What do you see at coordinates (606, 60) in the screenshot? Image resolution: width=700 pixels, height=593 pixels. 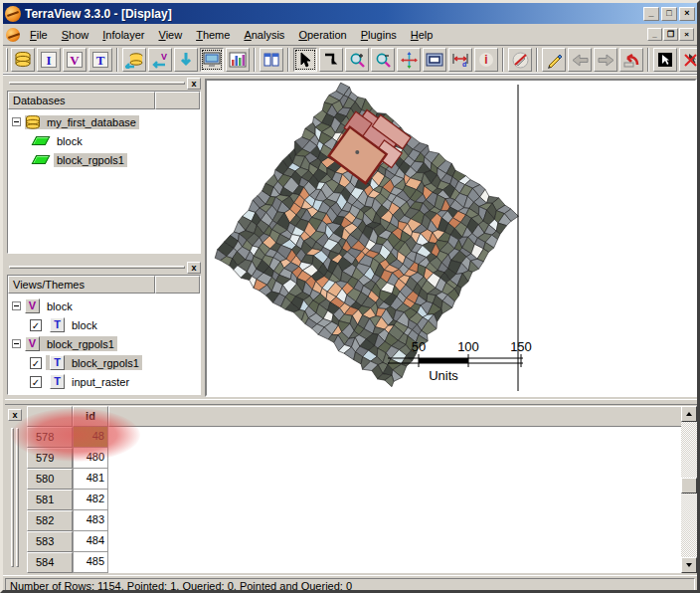 I see `forward-arrow-button` at bounding box center [606, 60].